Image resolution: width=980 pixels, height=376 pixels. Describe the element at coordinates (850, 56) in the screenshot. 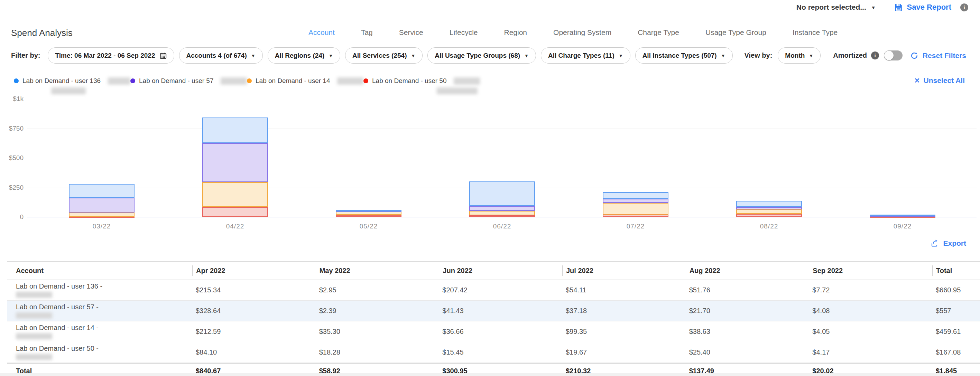

I see `amortized-label: Amortized` at that location.